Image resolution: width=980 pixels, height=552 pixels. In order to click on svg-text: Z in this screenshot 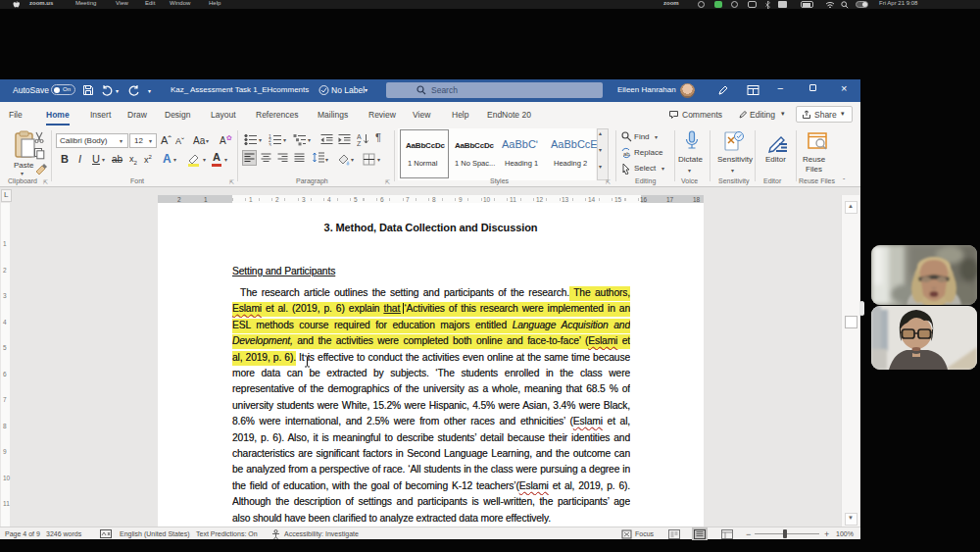, I will do `click(359, 143)`.